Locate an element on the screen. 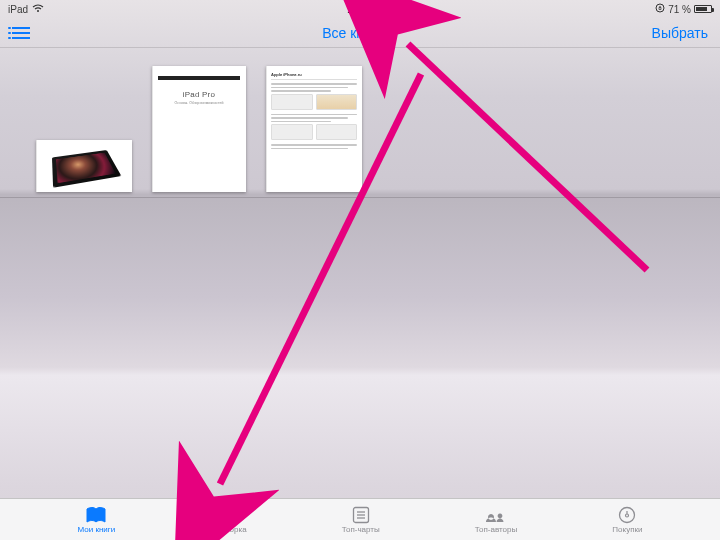  wifi-icon is located at coordinates (38, 10).